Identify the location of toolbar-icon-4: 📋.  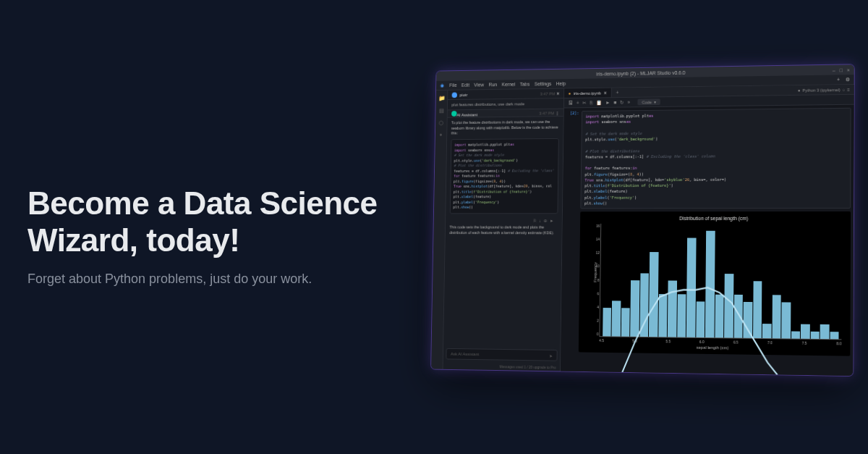
(599, 103).